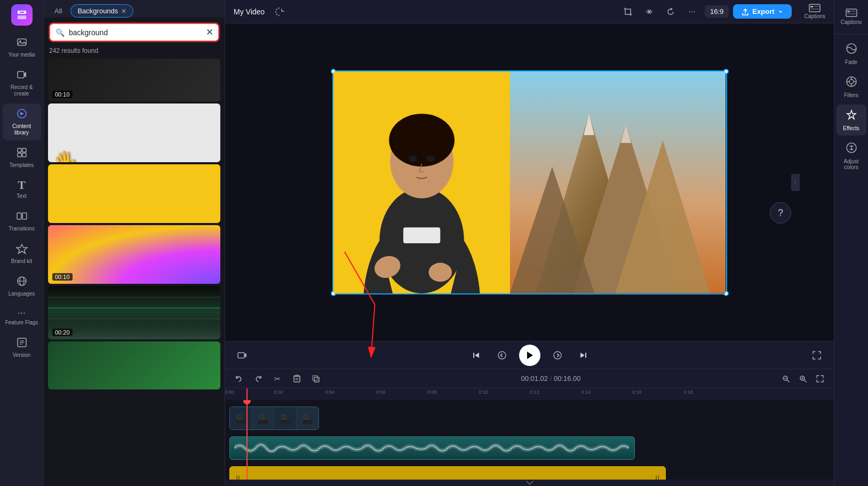 This screenshot has width=868, height=486. What do you see at coordinates (22, 122) in the screenshot?
I see `sidebar-item-content-library: Content library` at bounding box center [22, 122].